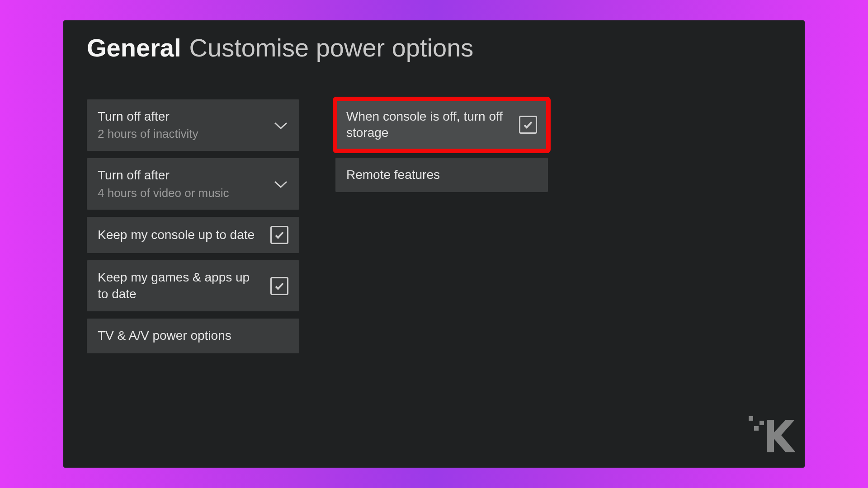  What do you see at coordinates (332, 48) in the screenshot?
I see `breadcrumb-title: Customise power options` at bounding box center [332, 48].